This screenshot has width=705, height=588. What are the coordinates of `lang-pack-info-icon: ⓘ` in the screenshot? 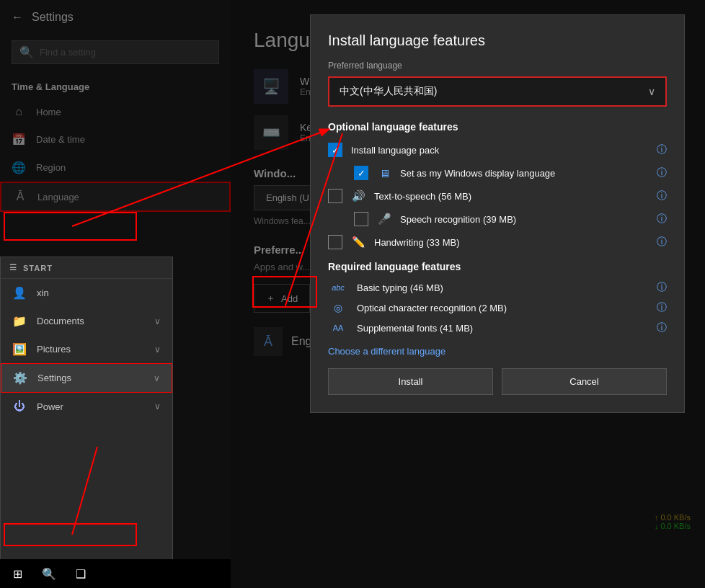 It's located at (662, 150).